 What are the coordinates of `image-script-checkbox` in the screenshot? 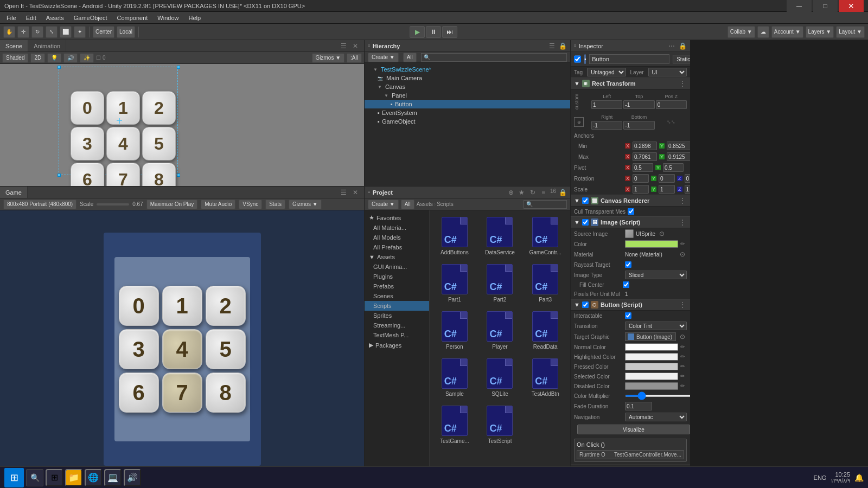 It's located at (585, 222).